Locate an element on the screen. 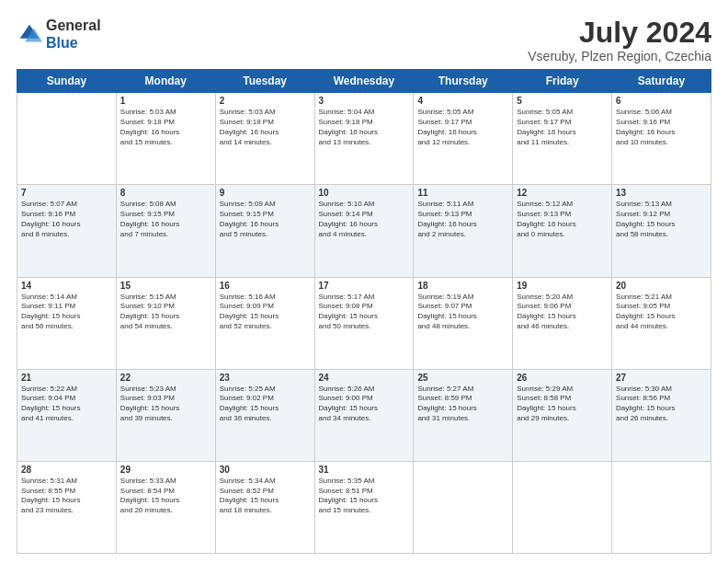  table-row: 2Sunrise: 5:03 AM Sunset: 9:18 PM Daylig… is located at coordinates (265, 139).